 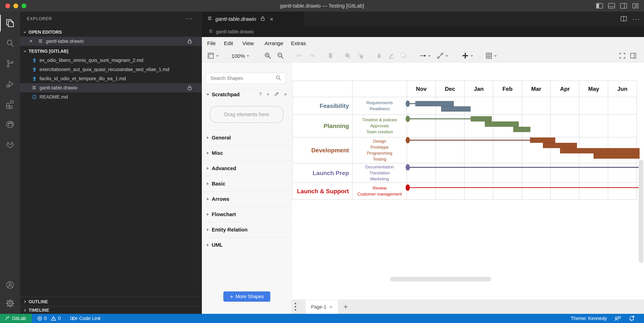 What do you see at coordinates (248, 43) in the screenshot?
I see `menu-view: View` at bounding box center [248, 43].